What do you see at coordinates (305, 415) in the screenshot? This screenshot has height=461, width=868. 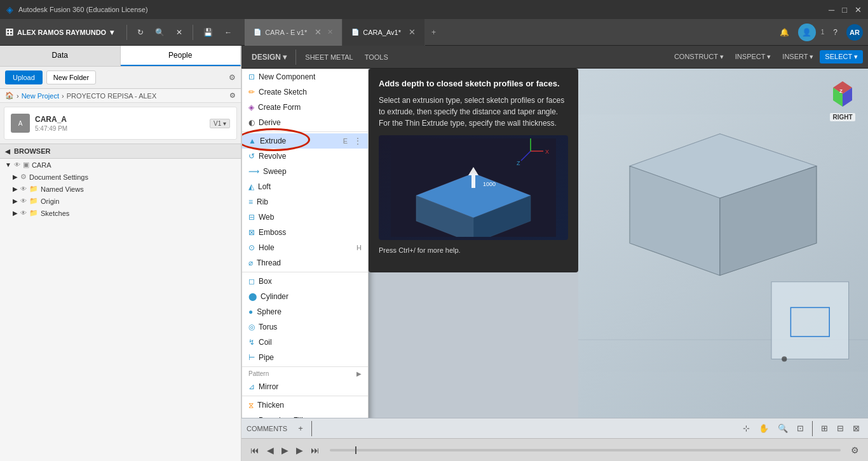 I see `menu-item-boundary-fill: ◑ Boundary Fill` at bounding box center [305, 415].